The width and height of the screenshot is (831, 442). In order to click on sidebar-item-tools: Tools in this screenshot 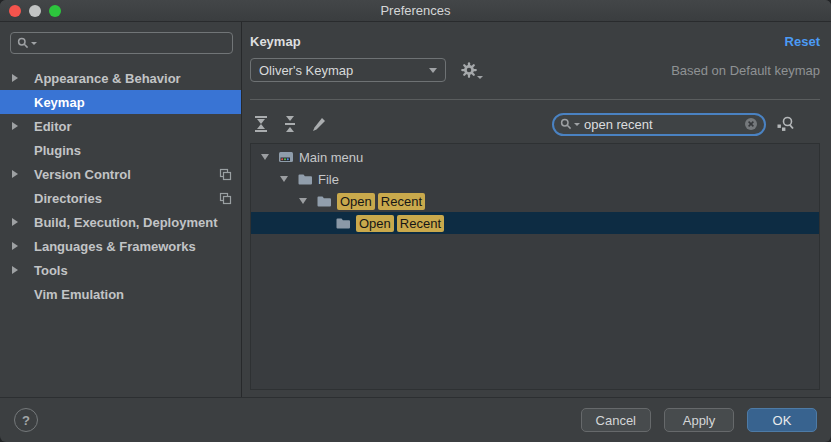, I will do `click(120, 270)`.